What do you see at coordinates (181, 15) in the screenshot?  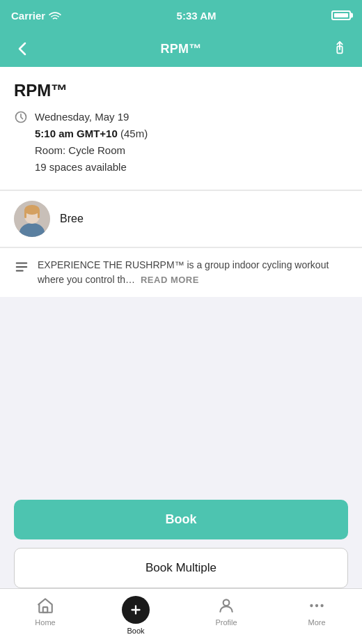 I see `status-bar: Carrier 5:33 AM` at bounding box center [181, 15].